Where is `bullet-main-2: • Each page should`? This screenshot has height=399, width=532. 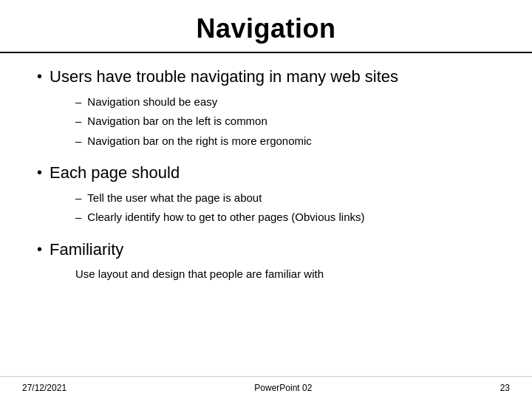 bullet-main-2: • Each page should is located at coordinates (266, 173).